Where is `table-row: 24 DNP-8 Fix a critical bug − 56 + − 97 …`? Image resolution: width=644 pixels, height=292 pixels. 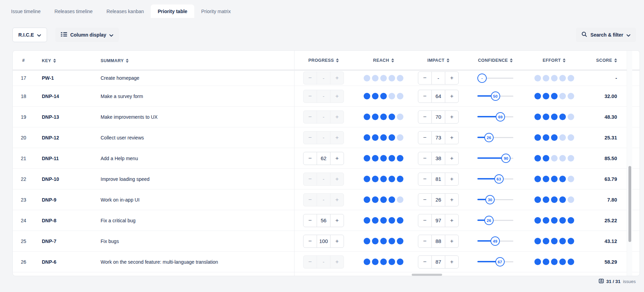
table-row: 24 DNP-8 Fix a critical bug − 56 + − 97 … is located at coordinates (326, 220).